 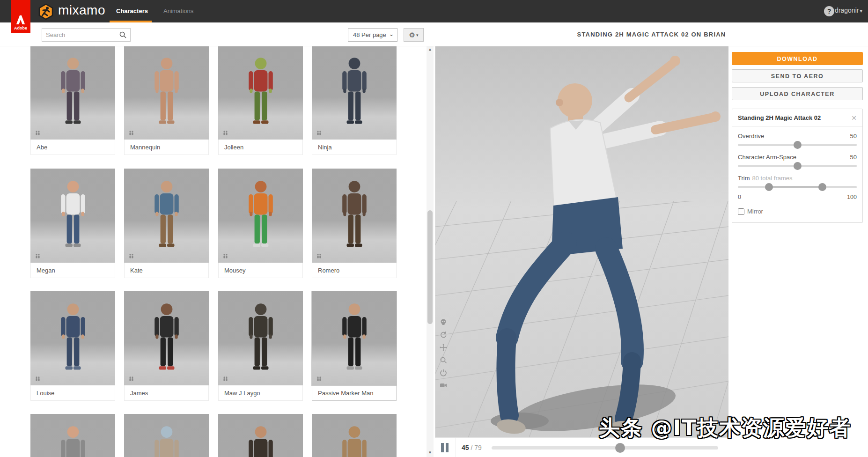 I want to click on brand-name: mixamo, so click(x=81, y=10).